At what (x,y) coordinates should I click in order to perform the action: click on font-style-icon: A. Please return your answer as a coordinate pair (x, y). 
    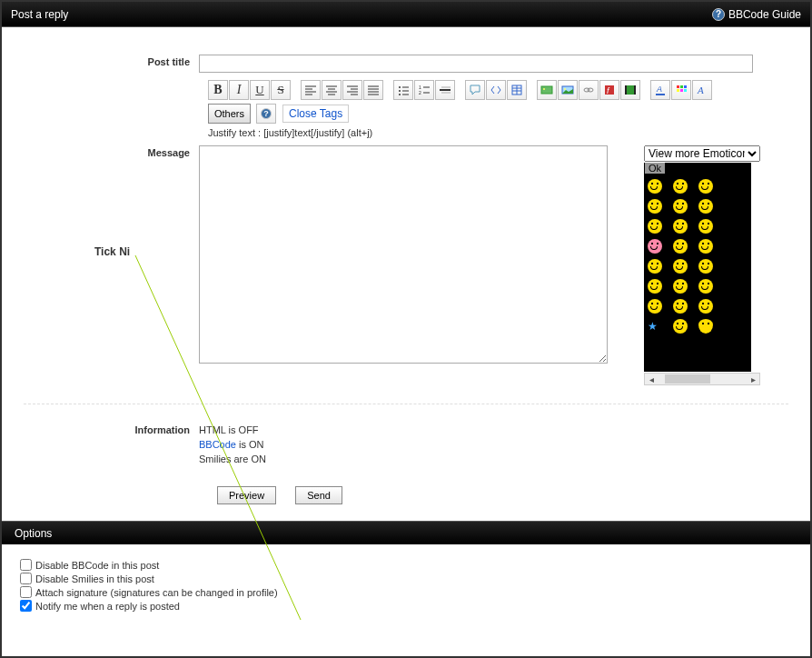
    Looking at the image, I should click on (702, 90).